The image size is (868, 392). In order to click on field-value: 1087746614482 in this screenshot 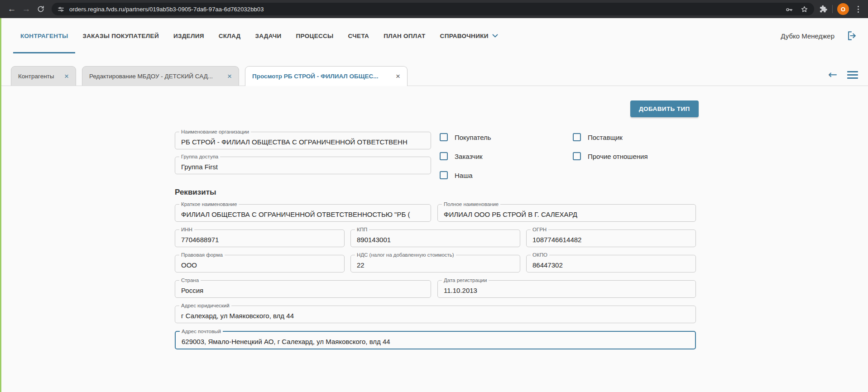, I will do `click(611, 240)`.